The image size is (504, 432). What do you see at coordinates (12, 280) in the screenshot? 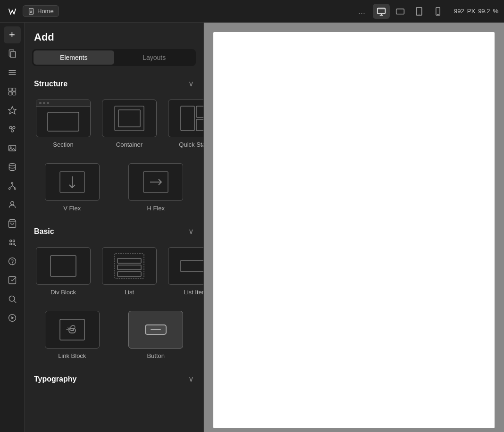
I see `forms-button` at bounding box center [12, 280].